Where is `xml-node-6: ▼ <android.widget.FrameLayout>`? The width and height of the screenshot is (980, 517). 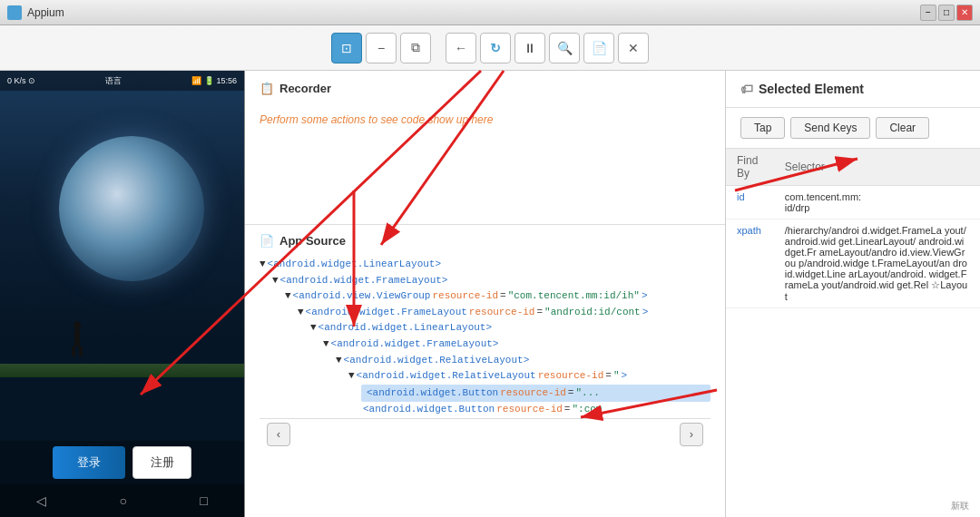 xml-node-6: ▼ <android.widget.FrameLayout> is located at coordinates (485, 345).